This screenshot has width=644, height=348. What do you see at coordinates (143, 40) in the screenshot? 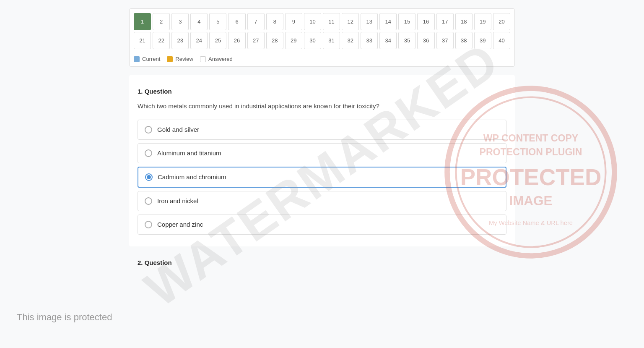
I see `nav-btn-21: 21` at bounding box center [143, 40].